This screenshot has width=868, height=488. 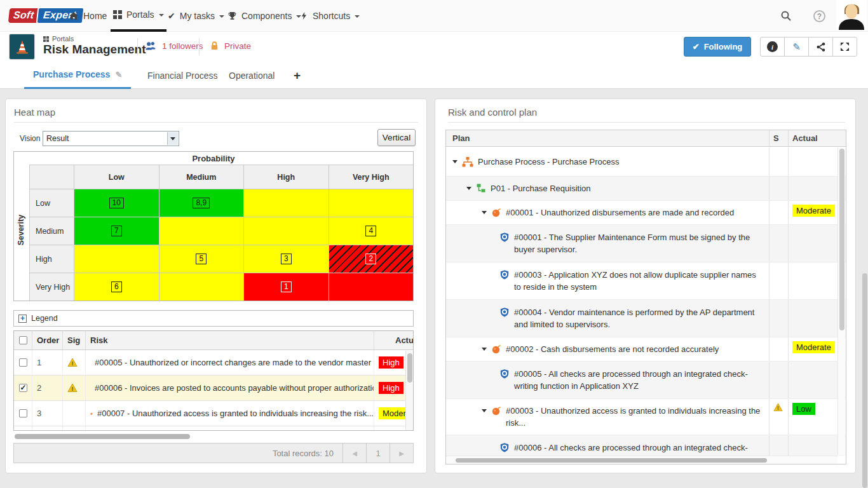 I want to click on heatmap-cell: 5, so click(x=201, y=259).